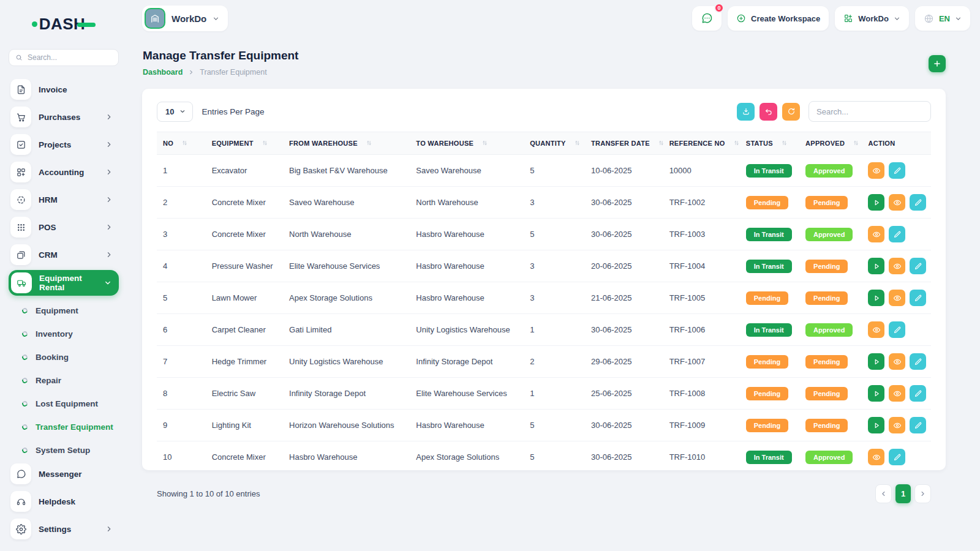  What do you see at coordinates (64, 144) in the screenshot?
I see `sidebar-item-projects: Projects` at bounding box center [64, 144].